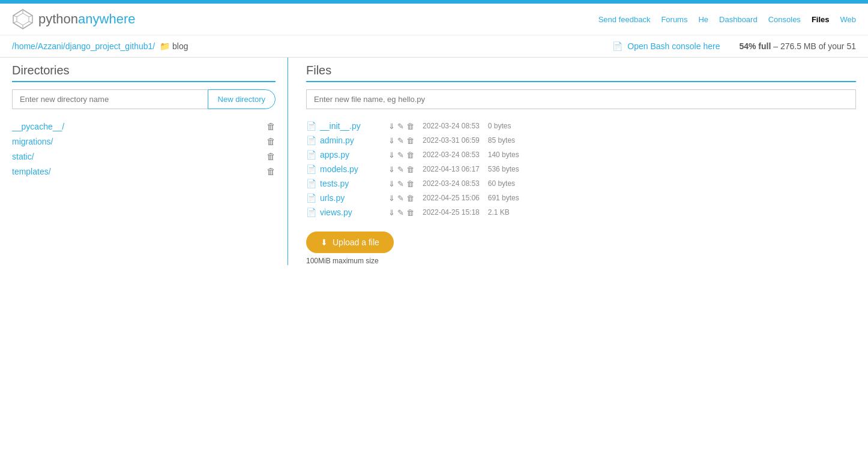 This screenshot has height=466, width=868. I want to click on top-nav: pythonanywhere Send feedback Forums He D…, so click(434, 19).